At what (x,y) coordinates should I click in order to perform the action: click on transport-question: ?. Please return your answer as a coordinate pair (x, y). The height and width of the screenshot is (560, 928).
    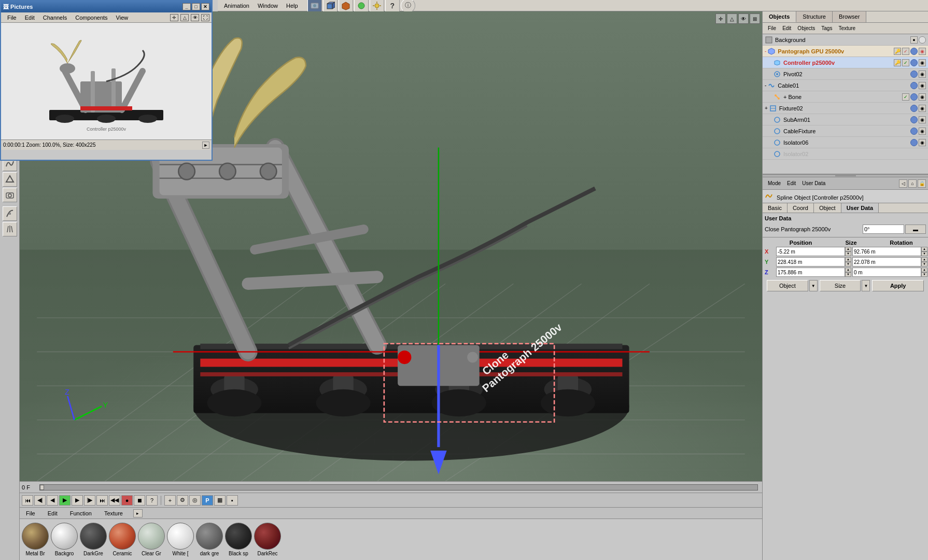
    Looking at the image, I should click on (152, 500).